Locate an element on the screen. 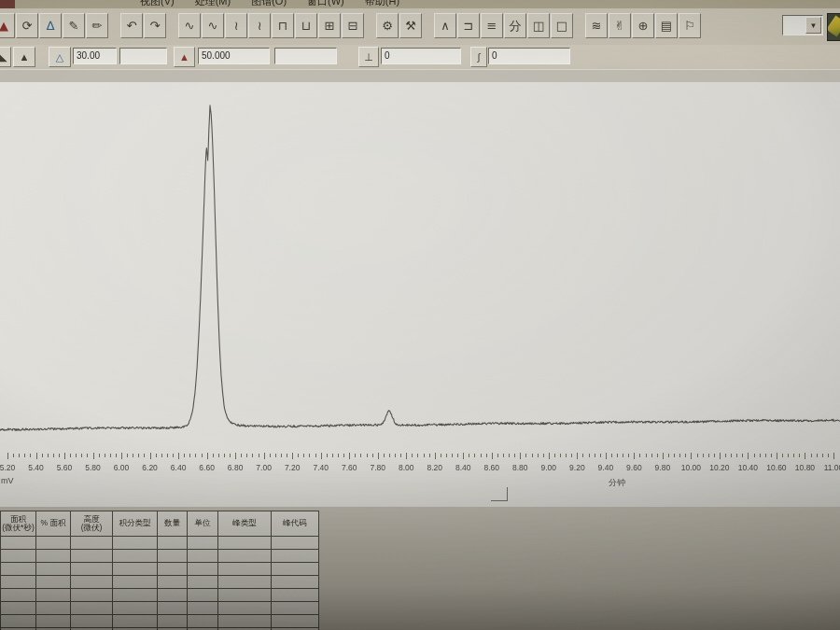  calibration-button: ⚒ is located at coordinates (411, 26).